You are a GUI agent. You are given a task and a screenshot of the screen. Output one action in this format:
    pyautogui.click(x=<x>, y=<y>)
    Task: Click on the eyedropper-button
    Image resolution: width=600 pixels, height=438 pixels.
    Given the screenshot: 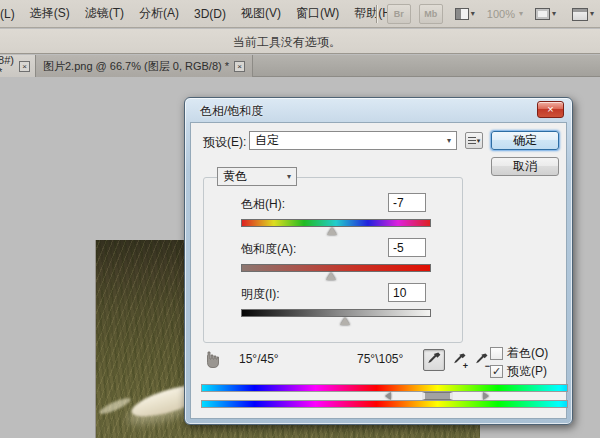 What is the action you would take?
    pyautogui.click(x=434, y=360)
    